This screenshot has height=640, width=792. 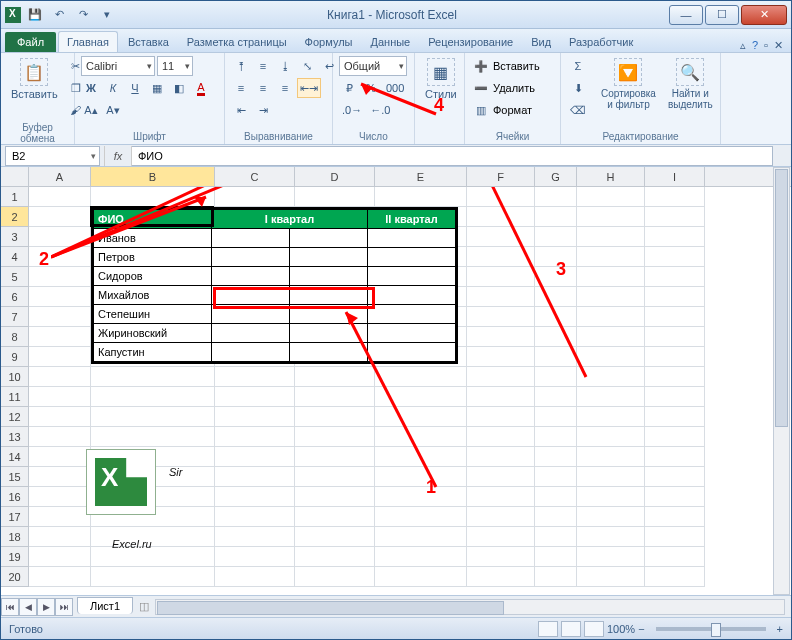 What do you see at coordinates (34, 79) in the screenshot?
I see `paste-button: 📋 Вставить` at bounding box center [34, 79].